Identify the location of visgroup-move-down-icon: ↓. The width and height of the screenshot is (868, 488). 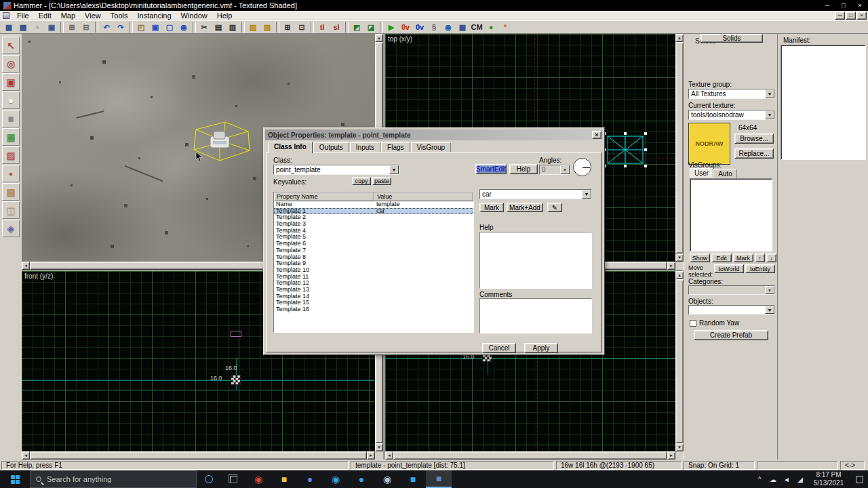
(772, 258).